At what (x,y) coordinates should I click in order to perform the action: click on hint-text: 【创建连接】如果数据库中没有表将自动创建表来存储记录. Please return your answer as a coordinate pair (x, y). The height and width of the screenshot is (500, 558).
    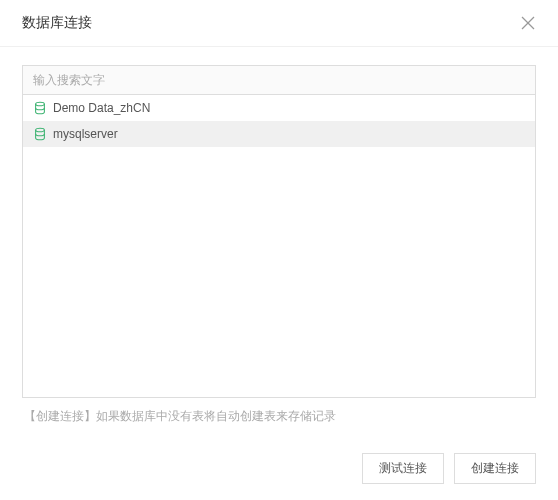
    Looking at the image, I should click on (279, 414).